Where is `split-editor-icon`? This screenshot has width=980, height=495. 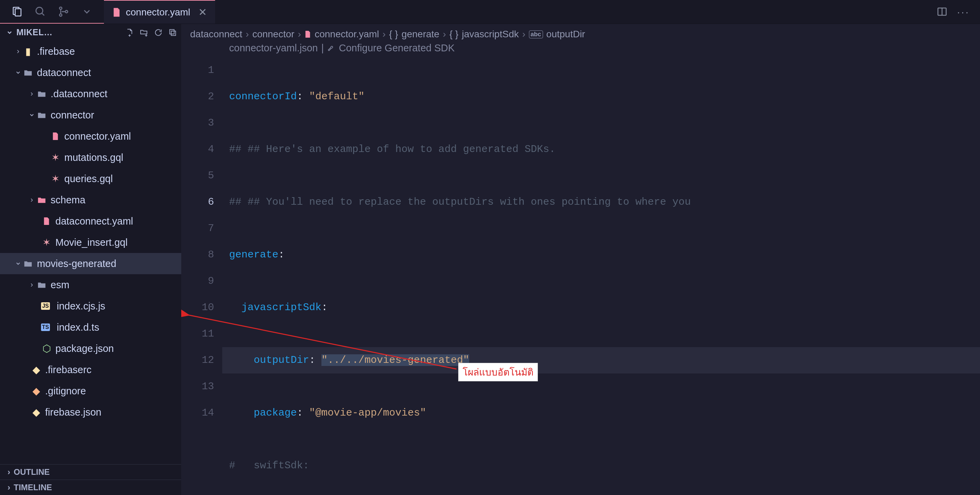 split-editor-icon is located at coordinates (942, 12).